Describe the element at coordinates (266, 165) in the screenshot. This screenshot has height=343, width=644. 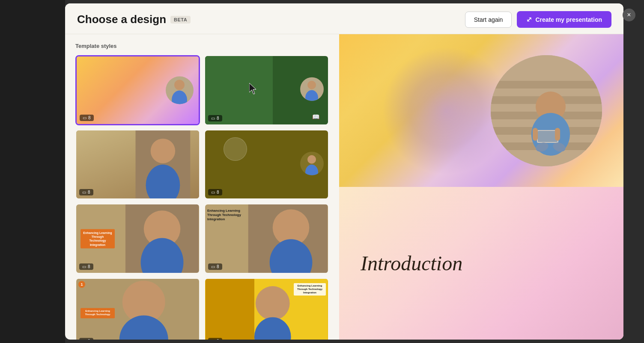
I see `template-card-4: ▭ 8` at that location.